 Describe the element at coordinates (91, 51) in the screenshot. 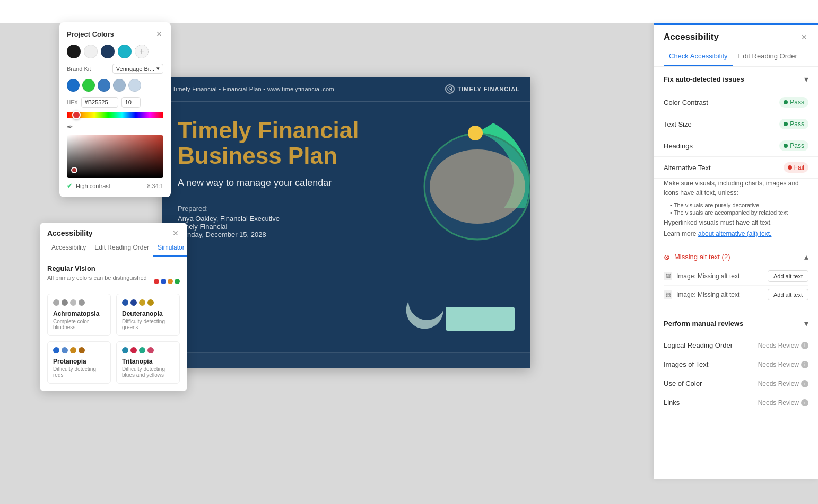

I see `swatch-white` at that location.